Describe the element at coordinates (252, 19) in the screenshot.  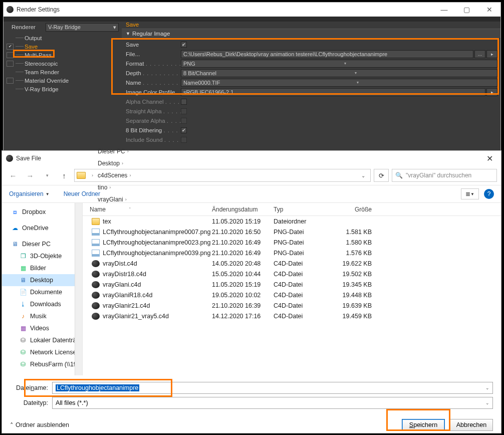
I see `grip-bar` at that location.